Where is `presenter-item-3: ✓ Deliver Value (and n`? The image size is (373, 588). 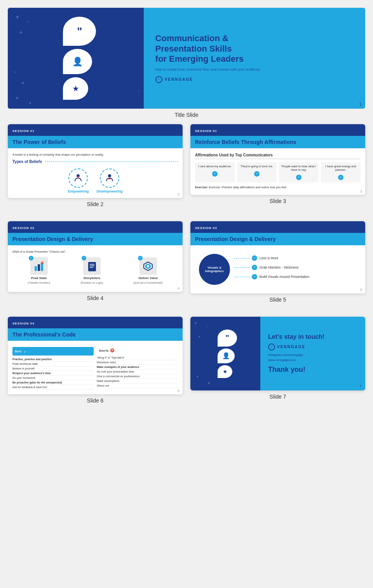 presenter-item-3: ✓ Deliver Value (and n is located at coordinates (148, 271).